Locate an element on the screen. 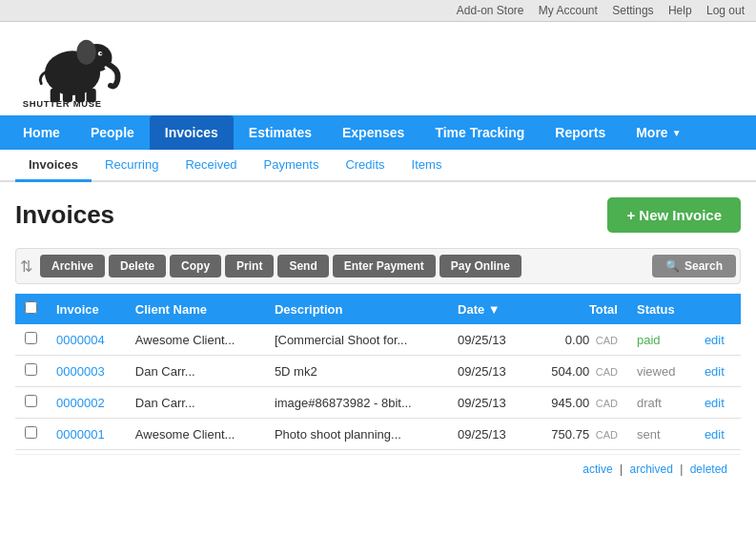 The image size is (756, 555). sort-icon: ▼ is located at coordinates (494, 309).